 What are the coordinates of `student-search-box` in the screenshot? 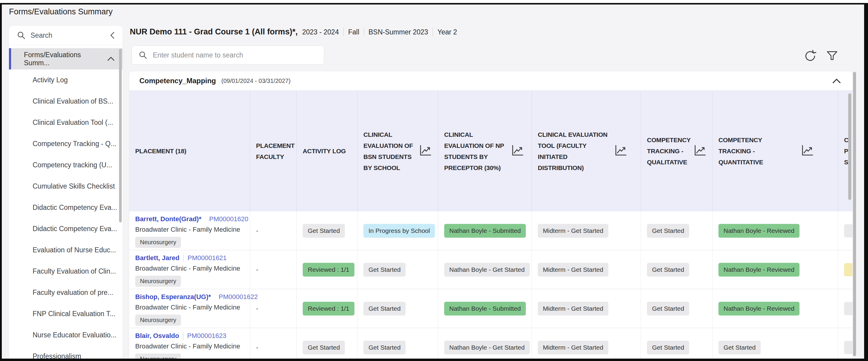 It's located at (228, 55).